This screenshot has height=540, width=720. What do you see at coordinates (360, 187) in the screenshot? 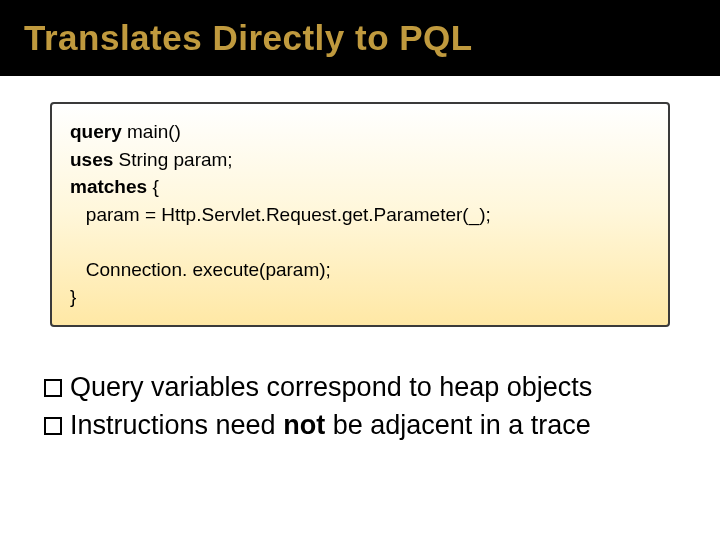
I see `code-line-3: matches {` at bounding box center [360, 187].